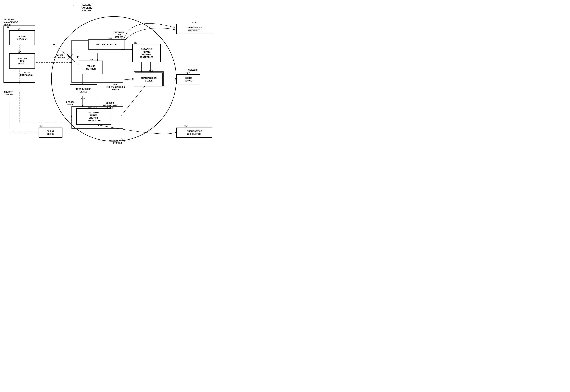 This screenshot has height=392, width=570. Describe the element at coordinates (51, 133) in the screenshot. I see `client-10-2-box: CLIENTDEVICE` at that location.